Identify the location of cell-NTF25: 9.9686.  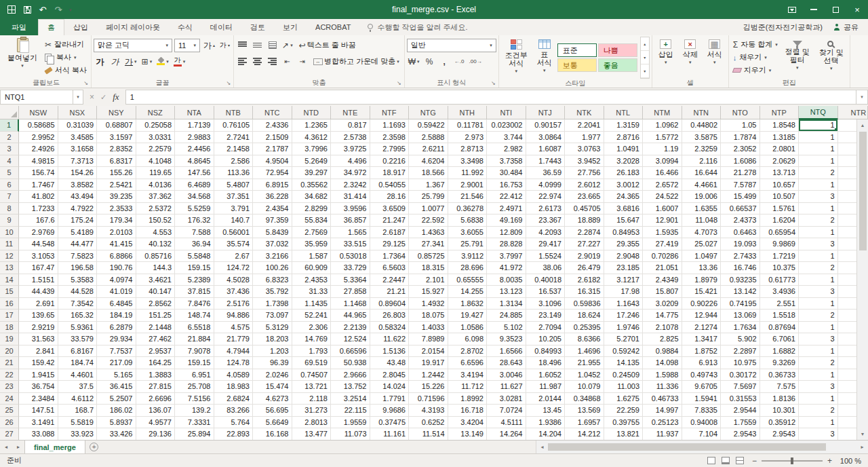
(390, 411).